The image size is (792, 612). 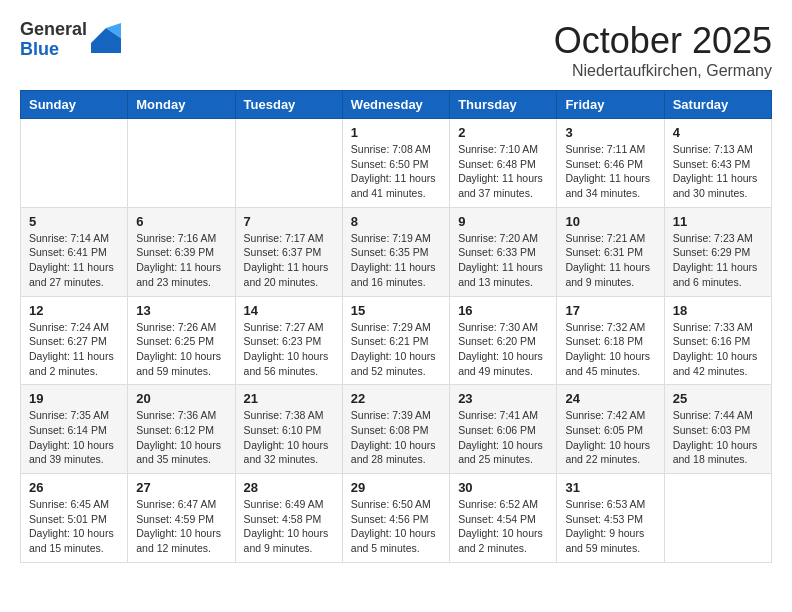 What do you see at coordinates (718, 105) in the screenshot?
I see `weekday-header-saturday: Saturday` at bounding box center [718, 105].